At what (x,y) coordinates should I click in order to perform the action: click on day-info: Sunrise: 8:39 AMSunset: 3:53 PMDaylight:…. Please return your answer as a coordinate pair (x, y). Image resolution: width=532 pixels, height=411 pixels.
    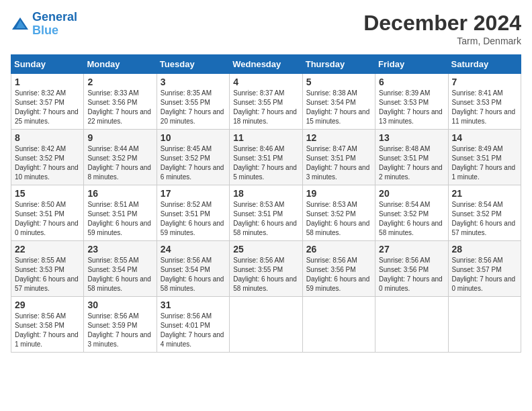
    Looking at the image, I should click on (411, 107).